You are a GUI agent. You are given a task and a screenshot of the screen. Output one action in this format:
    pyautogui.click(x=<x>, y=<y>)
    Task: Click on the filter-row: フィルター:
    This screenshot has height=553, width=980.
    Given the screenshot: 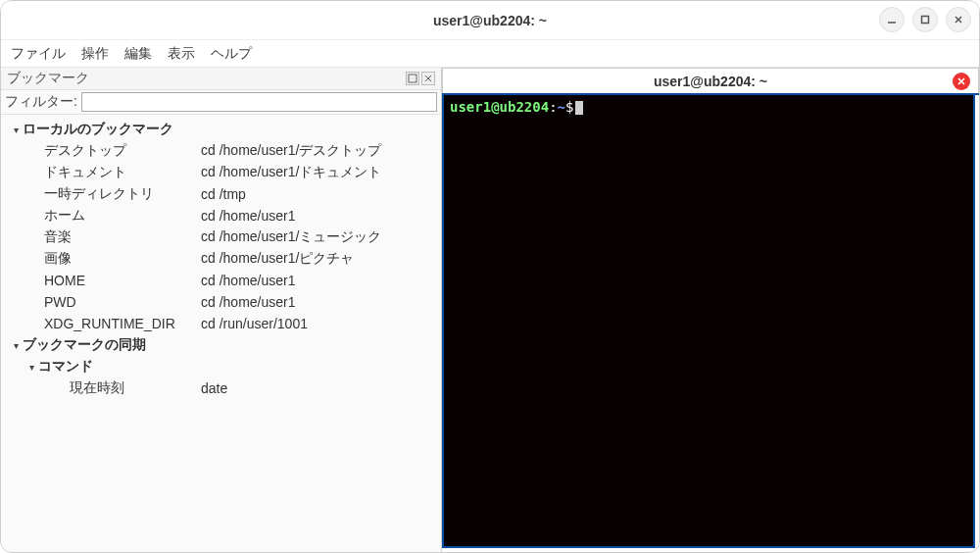 What is the action you would take?
    pyautogui.click(x=221, y=102)
    